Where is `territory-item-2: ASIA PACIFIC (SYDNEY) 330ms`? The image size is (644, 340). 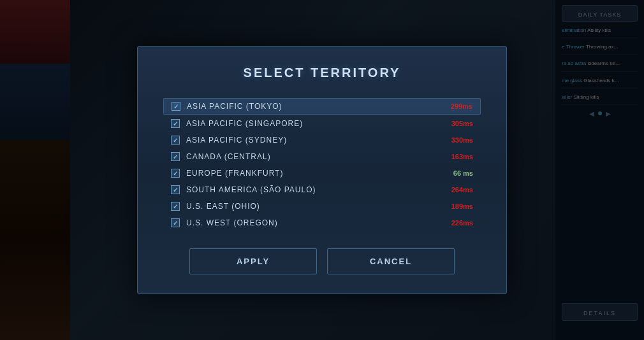
territory-item-2: ASIA PACIFIC (SYDNEY) 330ms is located at coordinates (322, 140).